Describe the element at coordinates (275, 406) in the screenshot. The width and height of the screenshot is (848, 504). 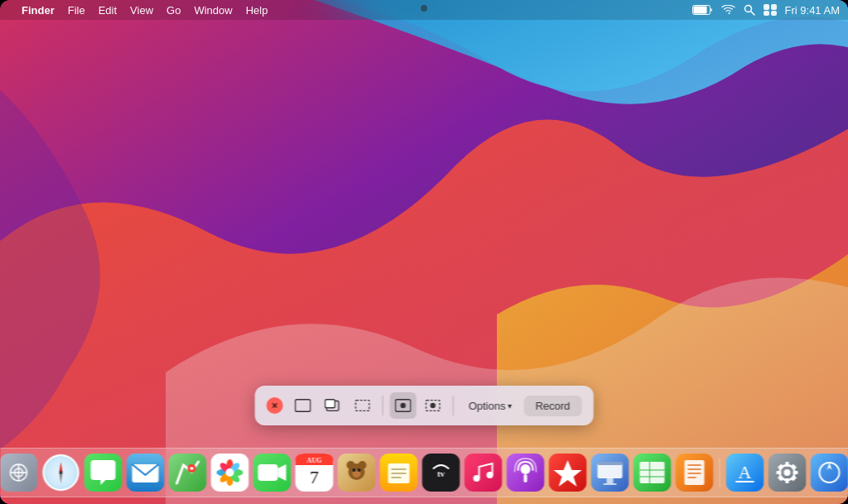
I see `toolbar-close-button` at that location.